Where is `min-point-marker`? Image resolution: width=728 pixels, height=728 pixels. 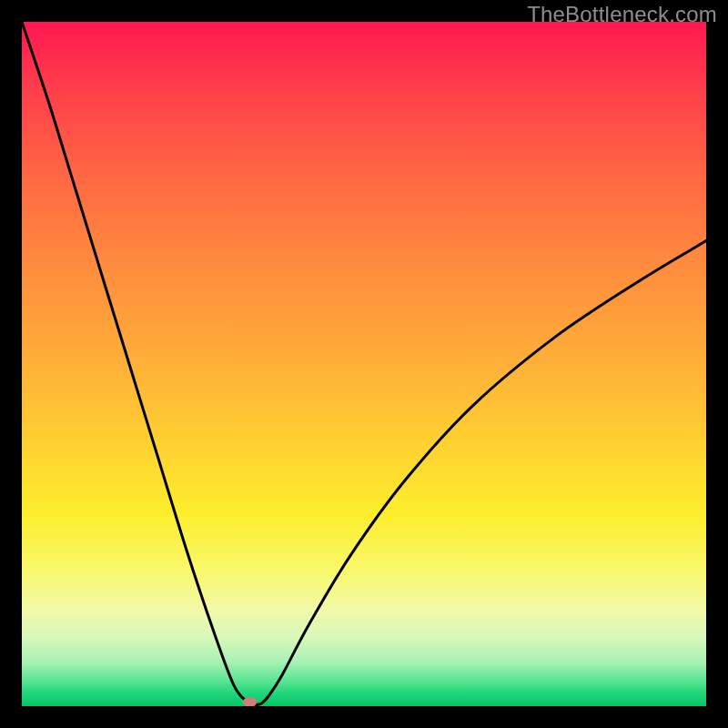
min-point-marker is located at coordinates (249, 702).